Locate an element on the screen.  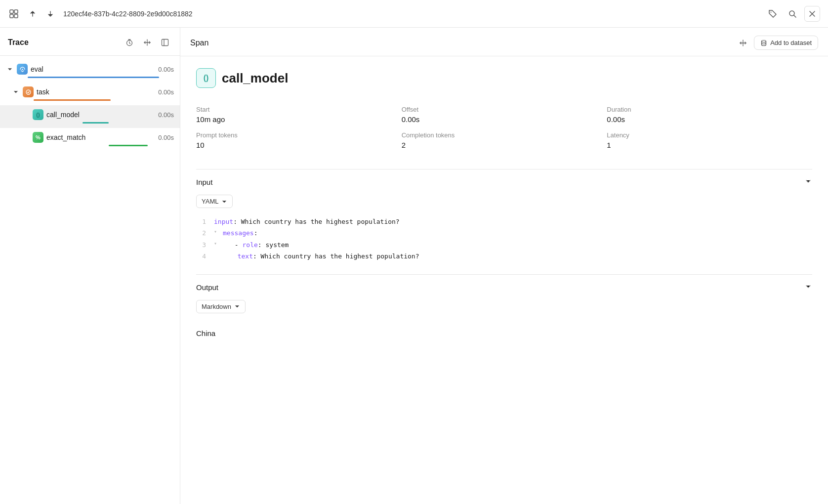
right-header-actions: Add to dataset is located at coordinates (777, 42).